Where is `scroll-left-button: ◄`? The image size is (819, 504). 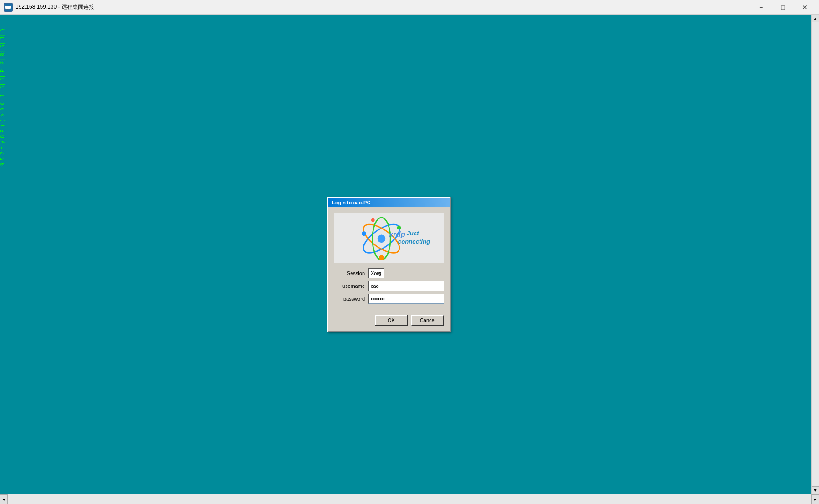
scroll-left-button: ◄ is located at coordinates (4, 499).